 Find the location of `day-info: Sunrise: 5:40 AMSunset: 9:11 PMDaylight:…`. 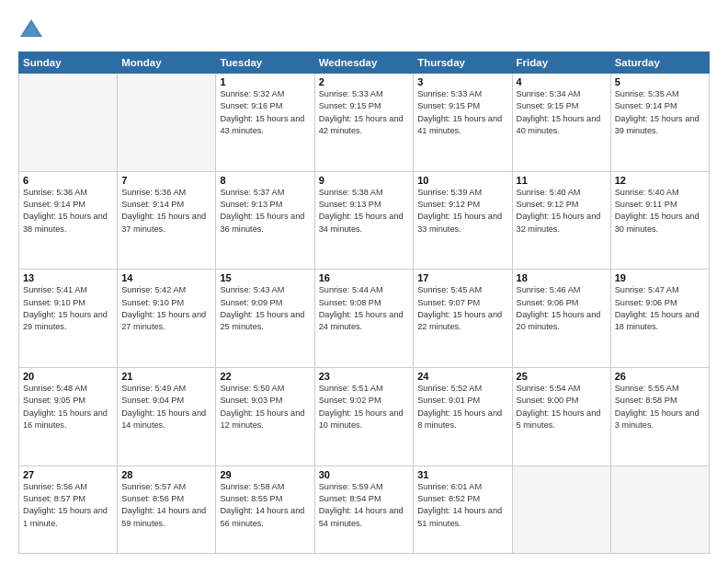

day-info: Sunrise: 5:40 AMSunset: 9:11 PMDaylight:… is located at coordinates (660, 212).